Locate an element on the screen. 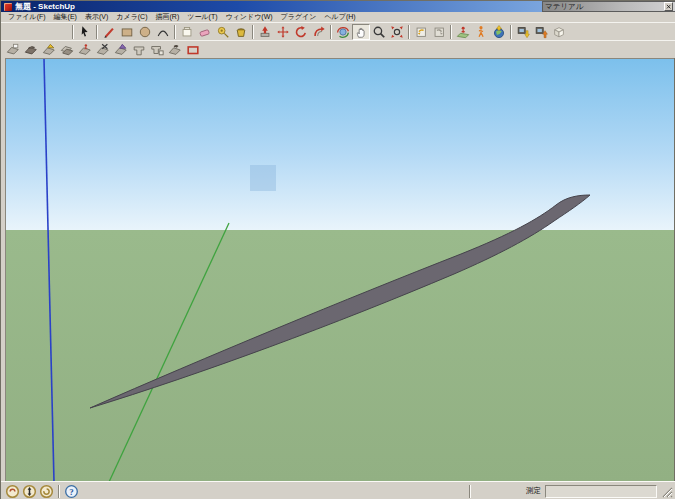  eraser-icon is located at coordinates (205, 32).